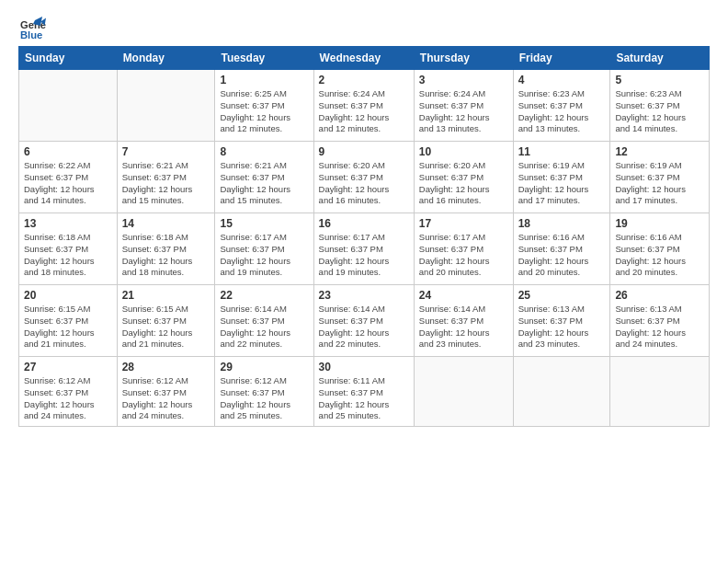 The image size is (728, 563). What do you see at coordinates (264, 295) in the screenshot?
I see `day-number: 22` at bounding box center [264, 295].